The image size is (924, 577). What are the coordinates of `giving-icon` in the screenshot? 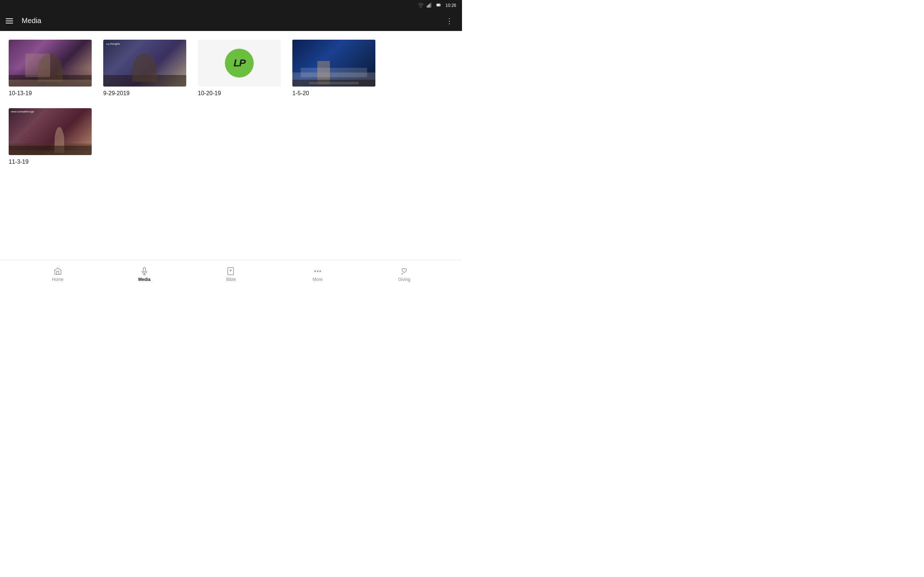 It's located at (404, 271).